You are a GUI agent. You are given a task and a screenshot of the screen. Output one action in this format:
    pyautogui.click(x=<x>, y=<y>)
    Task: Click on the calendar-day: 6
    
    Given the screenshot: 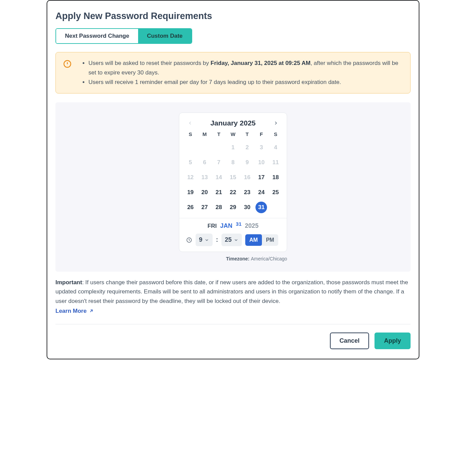 What is the action you would take?
    pyautogui.click(x=205, y=163)
    